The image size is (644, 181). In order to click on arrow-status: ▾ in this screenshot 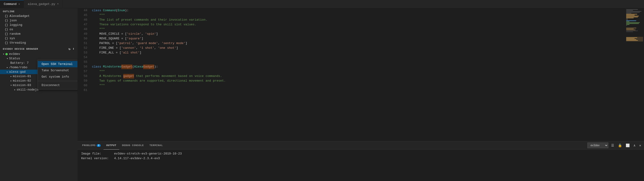, I will do `click(8, 58)`.